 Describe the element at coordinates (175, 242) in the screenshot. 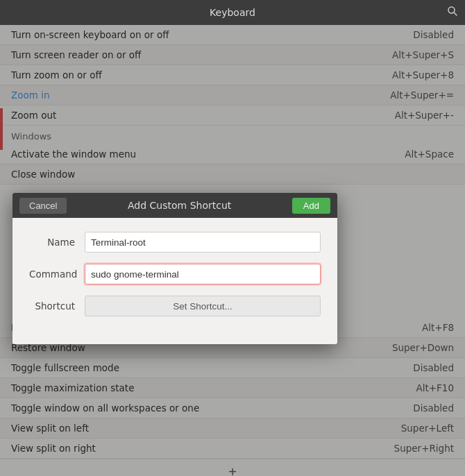

I see `name-row: Name` at that location.